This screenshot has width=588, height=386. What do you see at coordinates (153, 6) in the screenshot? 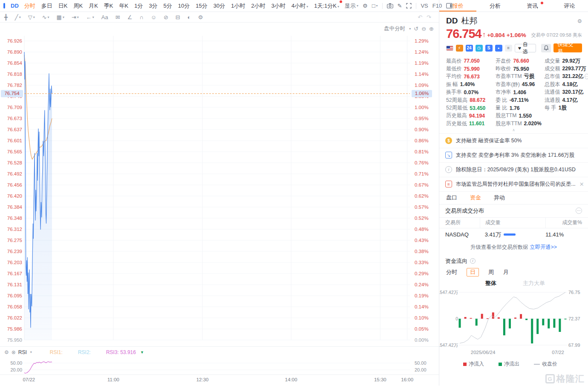
I see `period-3分: 3分` at bounding box center [153, 6].